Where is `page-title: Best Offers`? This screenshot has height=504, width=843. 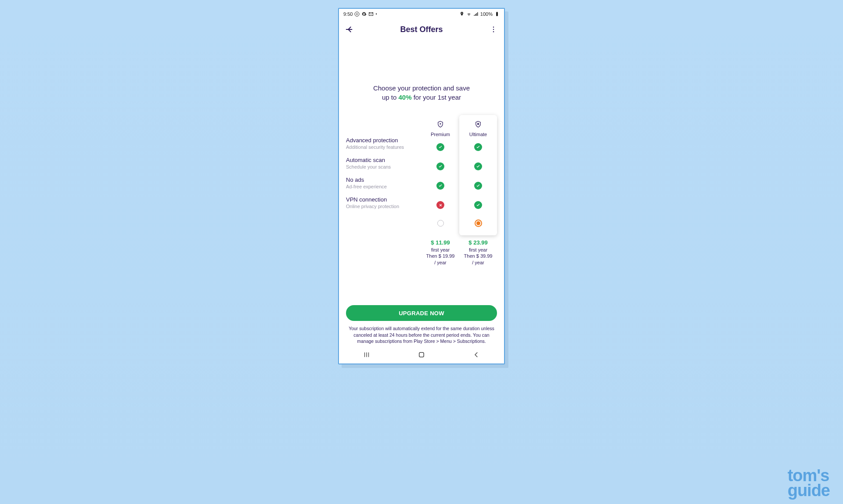
page-title: Best Offers is located at coordinates (422, 30).